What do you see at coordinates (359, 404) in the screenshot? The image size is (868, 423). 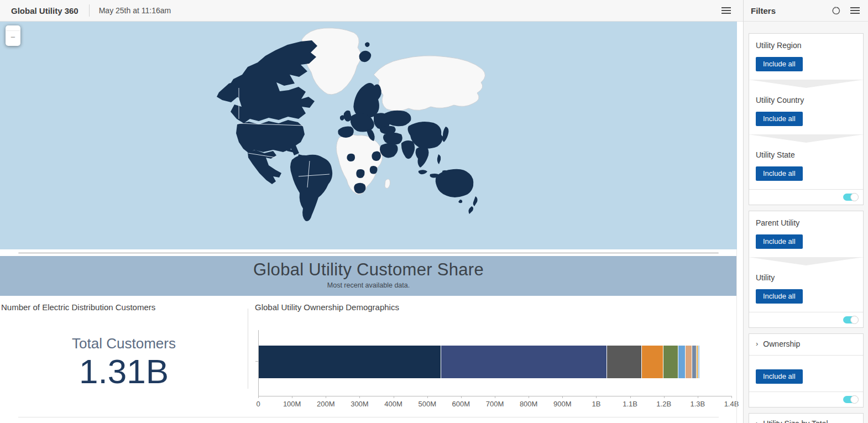 I see `x-tick-label: 300M` at bounding box center [359, 404].